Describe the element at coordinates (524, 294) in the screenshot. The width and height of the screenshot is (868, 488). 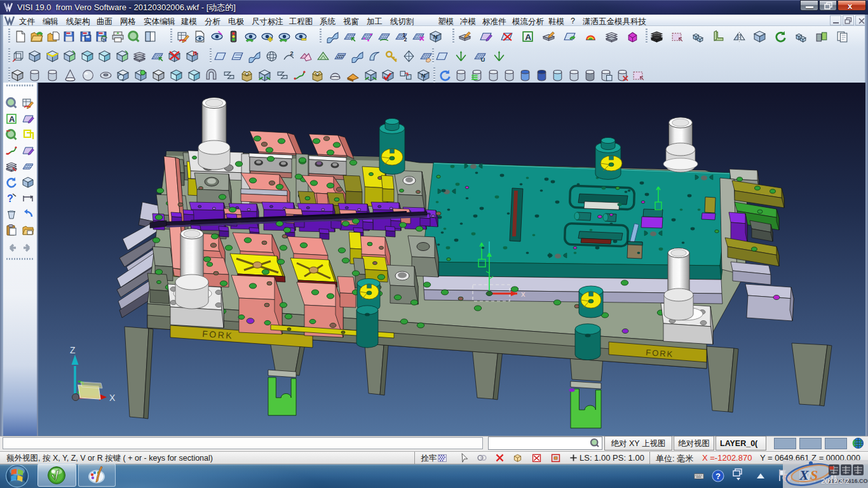
I see `svg-text: x` at that location.